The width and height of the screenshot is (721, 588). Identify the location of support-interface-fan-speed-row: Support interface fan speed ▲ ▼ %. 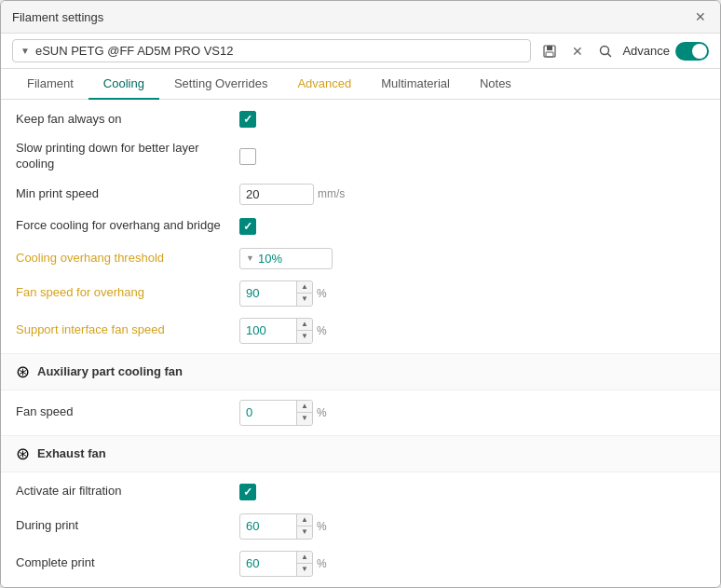
(360, 331).